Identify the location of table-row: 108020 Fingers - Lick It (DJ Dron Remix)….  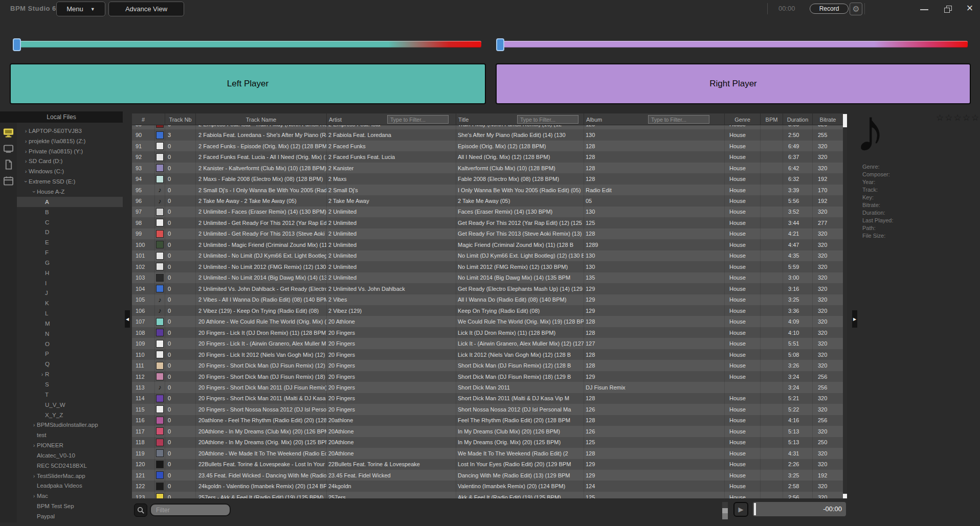
(487, 332).